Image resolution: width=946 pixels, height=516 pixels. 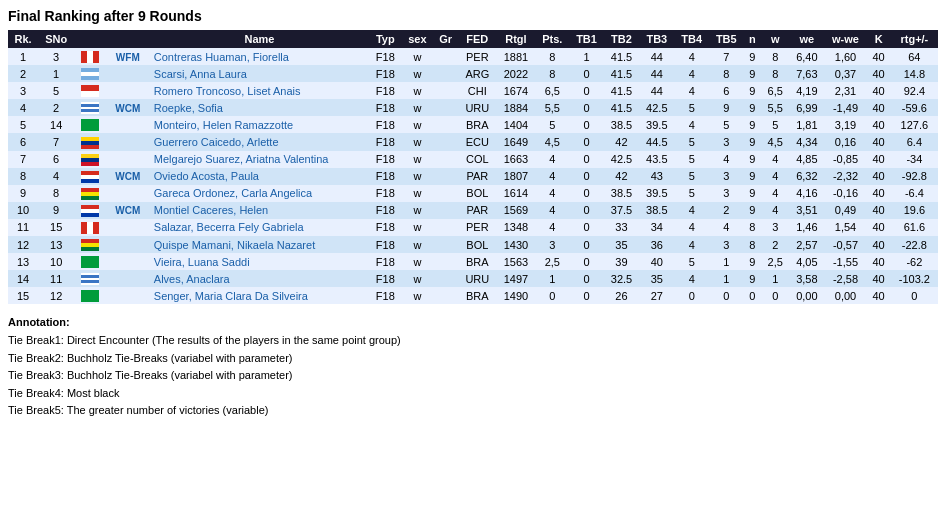 I want to click on table-row: 4 2 WCM Roepke, Sofia F18 w URU 1884 5,5…, so click(x=473, y=108).